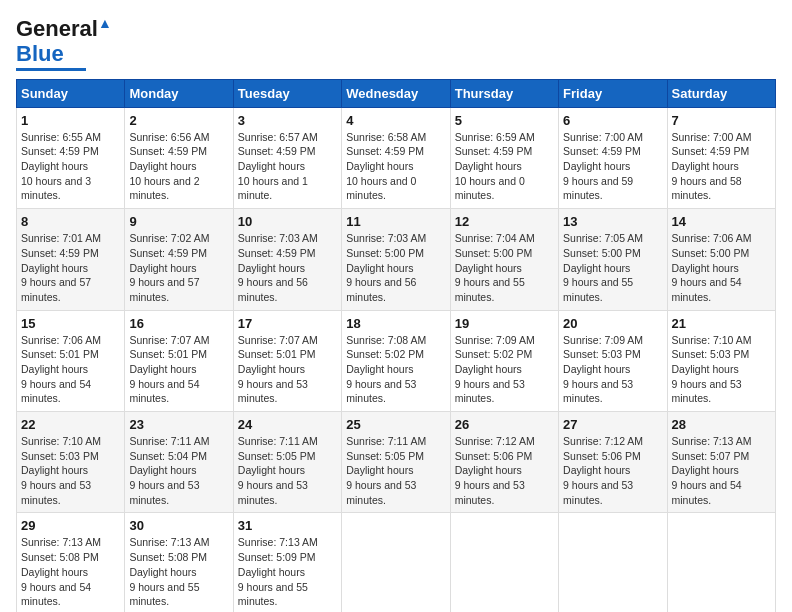  Describe the element at coordinates (495, 441) in the screenshot. I see `sunrise-label: Sunrise: 7:12 AM` at that location.